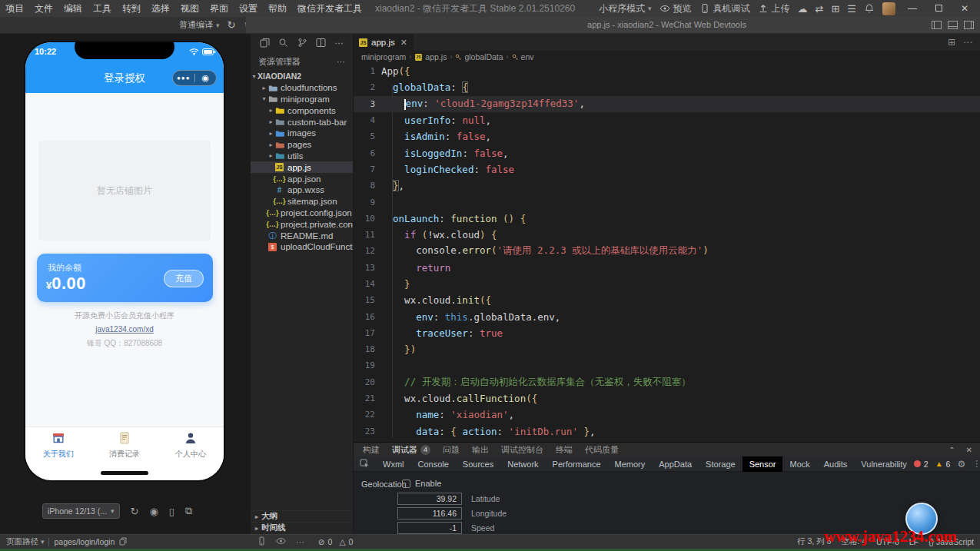  Describe the element at coordinates (336, 542) in the screenshot. I see `problems-counts: ⊘0 △0` at that location.